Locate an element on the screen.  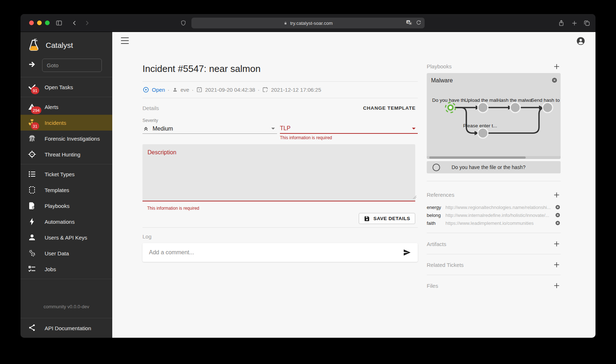
add-reference-button is located at coordinates (557, 195).